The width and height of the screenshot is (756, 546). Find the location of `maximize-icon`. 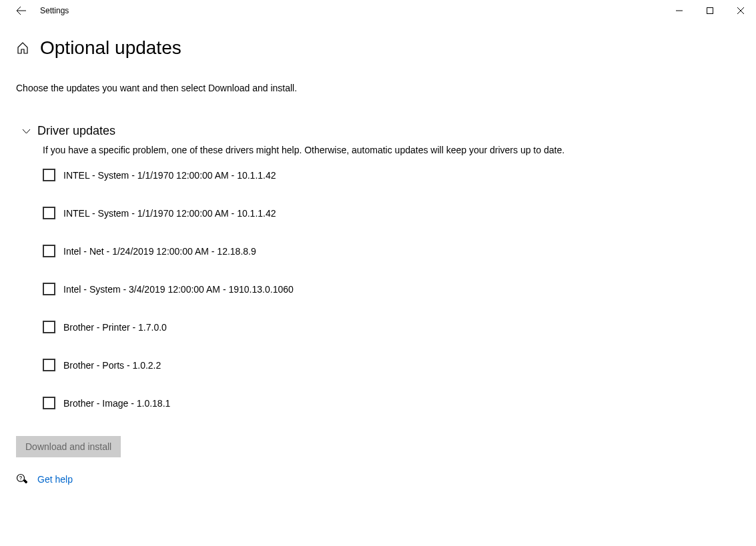

maximize-icon is located at coordinates (710, 11).